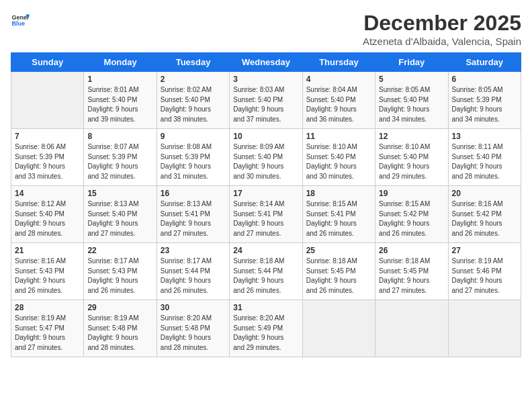 The width and height of the screenshot is (532, 411). I want to click on day-number: 24, so click(266, 250).